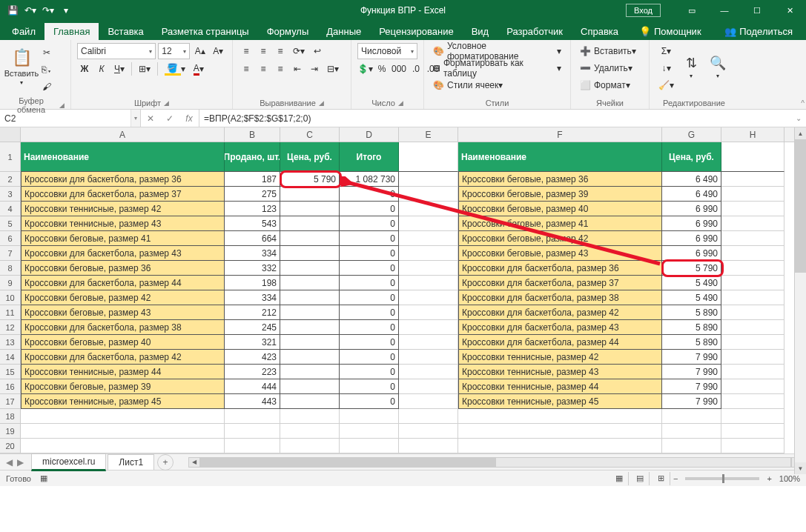 The image size is (806, 532). I want to click on fx-icon: fx, so click(189, 119).